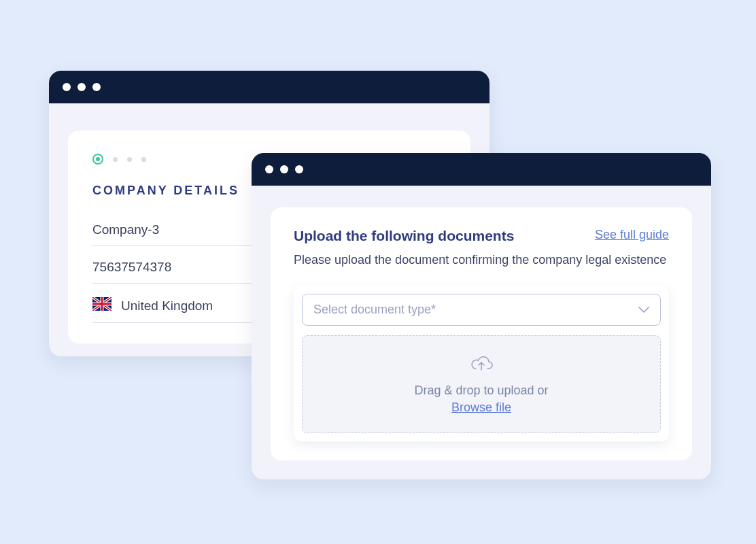 Image resolution: width=756 pixels, height=544 pixels. Describe the element at coordinates (98, 159) in the screenshot. I see `step-1-active-icon` at that location.